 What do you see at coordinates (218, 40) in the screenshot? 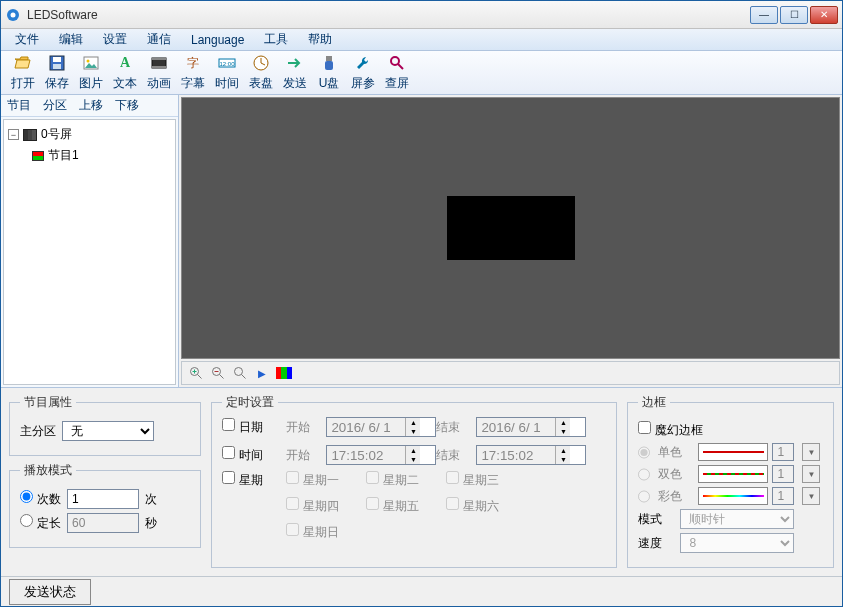
I see `menu-language: Language` at bounding box center [218, 40].